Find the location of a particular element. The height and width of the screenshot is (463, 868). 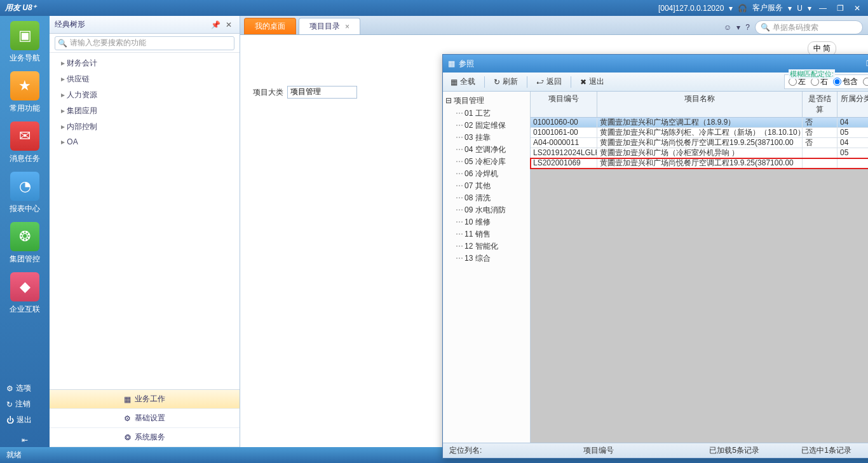

tree-node: 12 智能化 is located at coordinates (487, 247).